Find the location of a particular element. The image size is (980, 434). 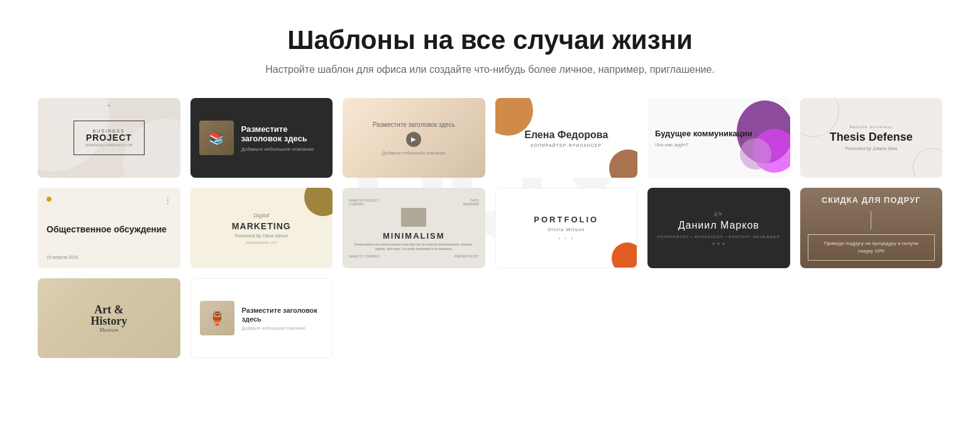

bottom-label-left: NAME OF COMPANY is located at coordinates (365, 256).